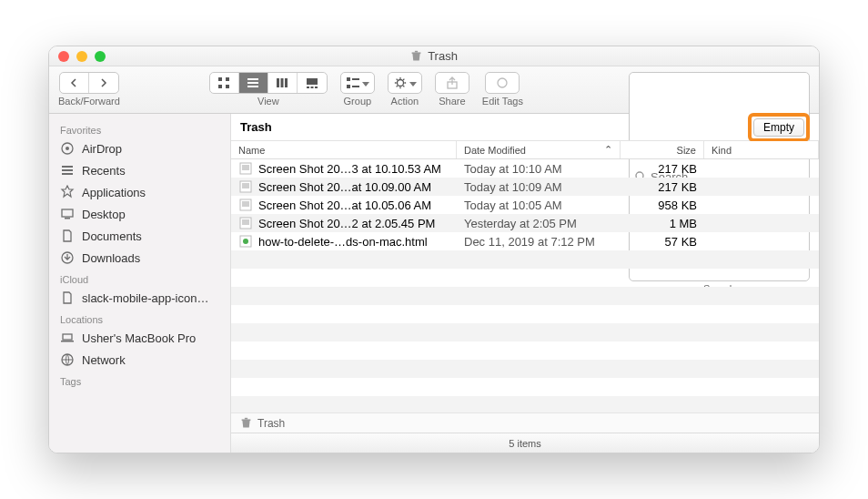  Describe the element at coordinates (104, 361) in the screenshot. I see `sidebar-item-label: Network` at that location.